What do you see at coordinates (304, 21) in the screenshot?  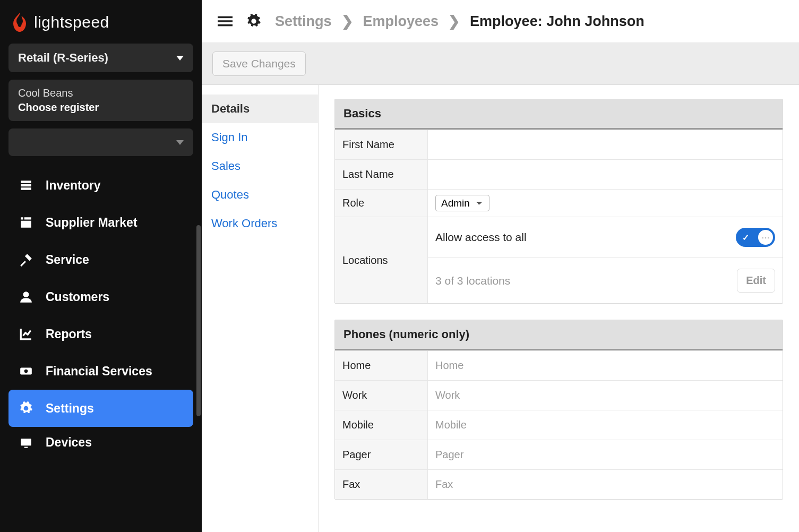 I see `breadcrumb-settings: Settings` at bounding box center [304, 21].